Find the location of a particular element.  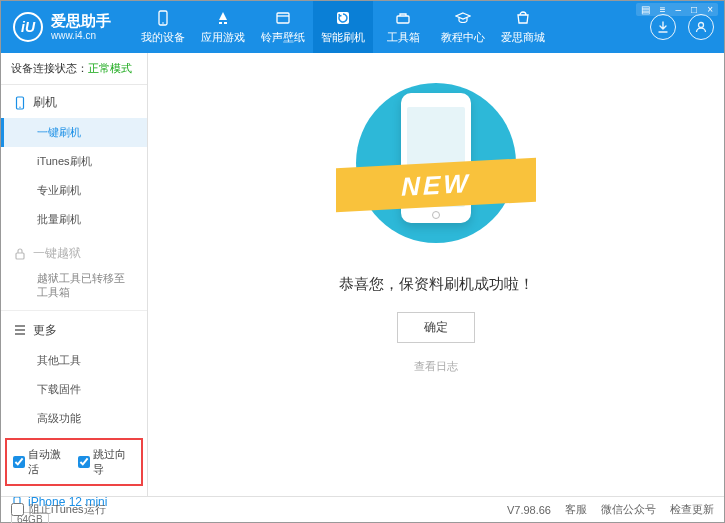

footer-wechat: 微信公众号 is located at coordinates (628, 510).